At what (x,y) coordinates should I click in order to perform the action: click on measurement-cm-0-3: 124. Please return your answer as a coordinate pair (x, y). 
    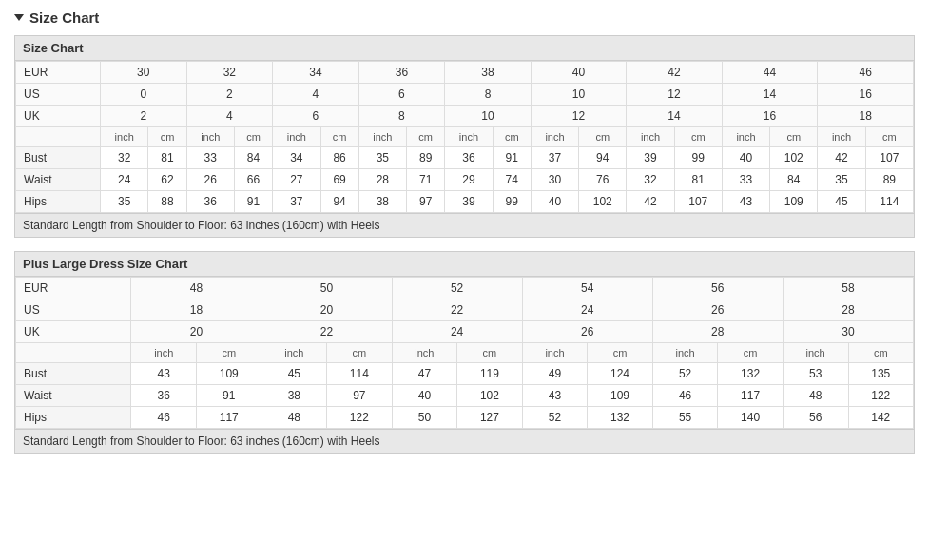
    Looking at the image, I should click on (620, 375).